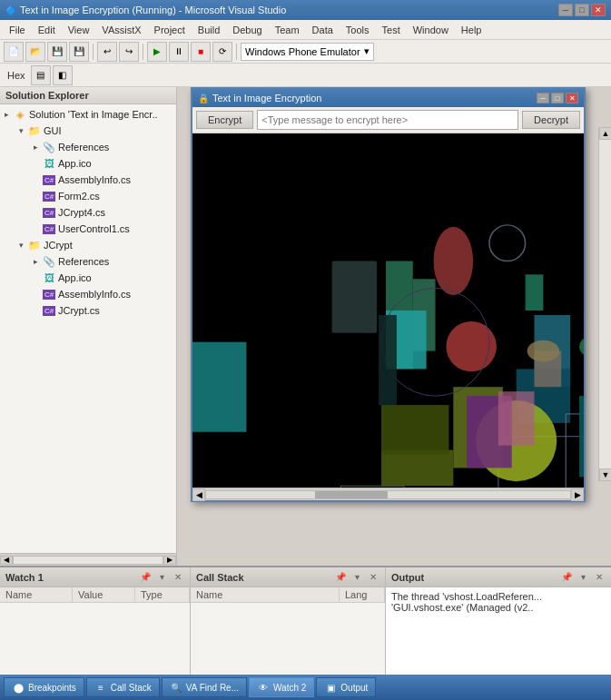  What do you see at coordinates (357, 577) in the screenshot?
I see `cs-dock-btn: ▾` at bounding box center [357, 577].